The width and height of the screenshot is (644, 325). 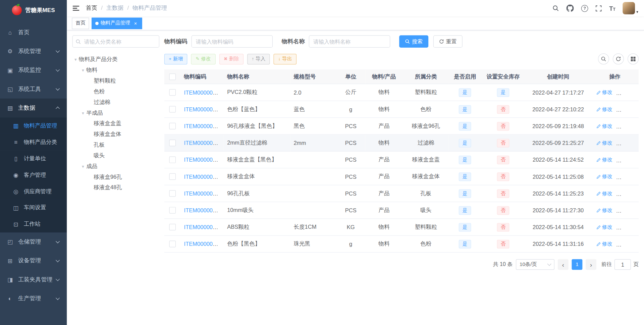 What do you see at coordinates (34, 51) in the screenshot?
I see `sidebar-item: ⚙ 系统管理` at bounding box center [34, 51].